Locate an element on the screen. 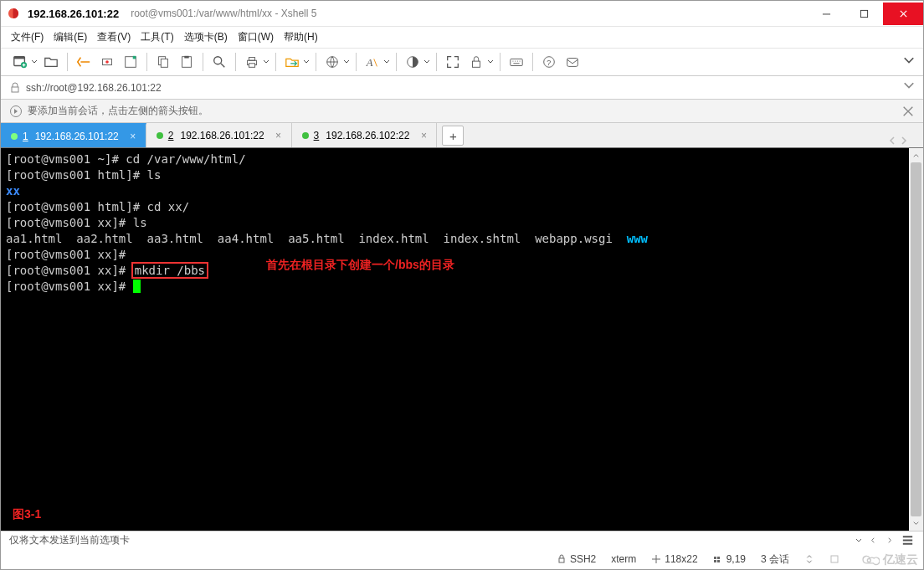 This screenshot has width=924, height=570. status-bar: 仅将文本发送到当前选项卡 is located at coordinates (462, 540).